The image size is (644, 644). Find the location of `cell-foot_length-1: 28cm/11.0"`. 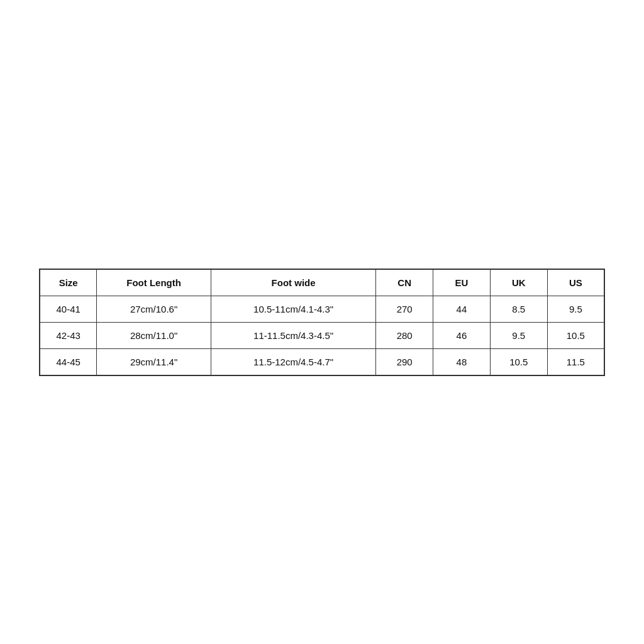

cell-foot_length-1: 28cm/11.0" is located at coordinates (154, 335).